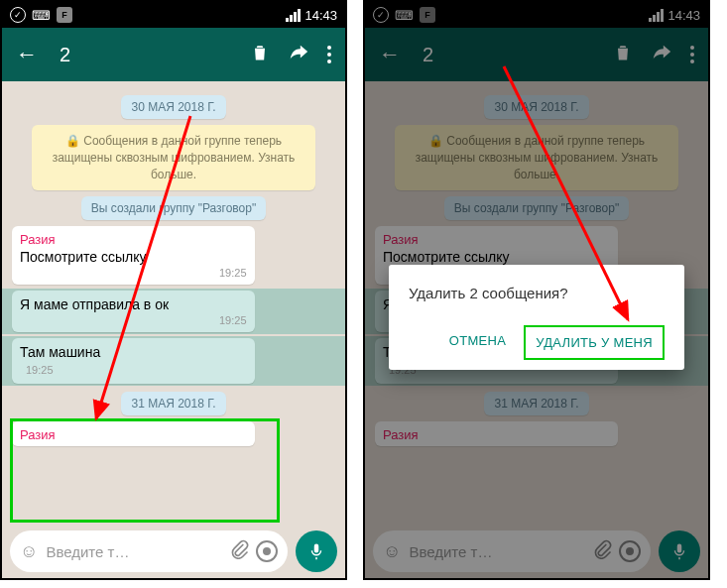 The image size is (727, 588). What do you see at coordinates (594, 343) in the screenshot?
I see `delete-for-me-button: УДАЛИТЬ У МЕНЯ` at bounding box center [594, 343].